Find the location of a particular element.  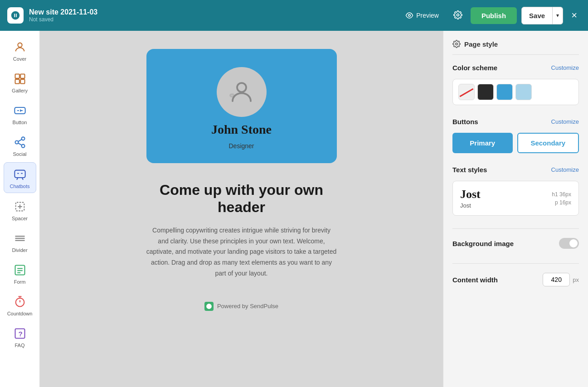

save-dropdown-button: ▾ is located at coordinates (558, 15).